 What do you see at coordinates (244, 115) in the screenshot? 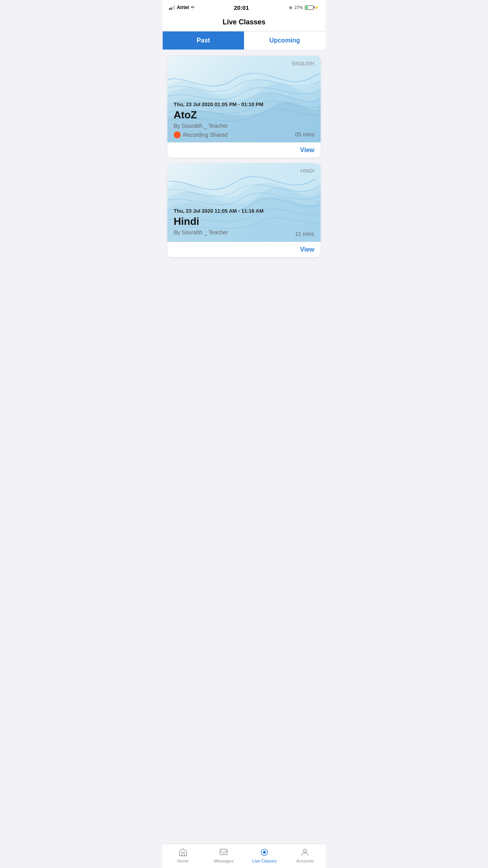
I see `card-title-1: AtoZ` at bounding box center [244, 115].